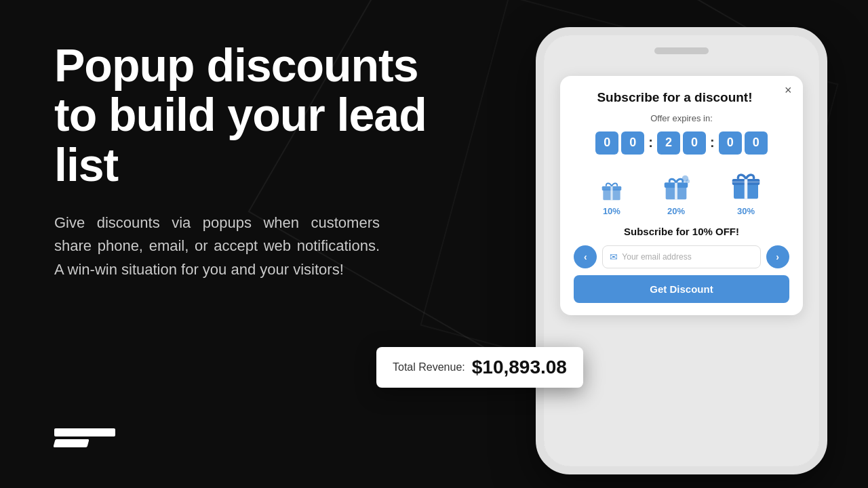  Describe the element at coordinates (612, 197) in the screenshot. I see `gift-item-10: 10%` at that location.